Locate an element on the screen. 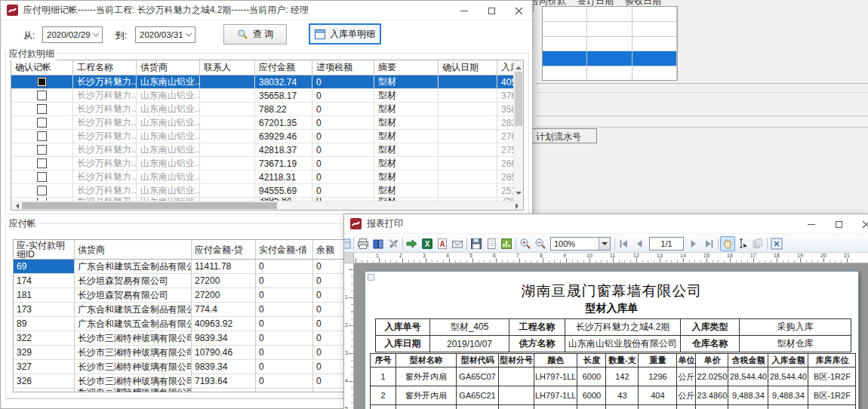  table-row: 326长沙市三湘特种玻璃有限公司7193.6400 is located at coordinates (184, 382).